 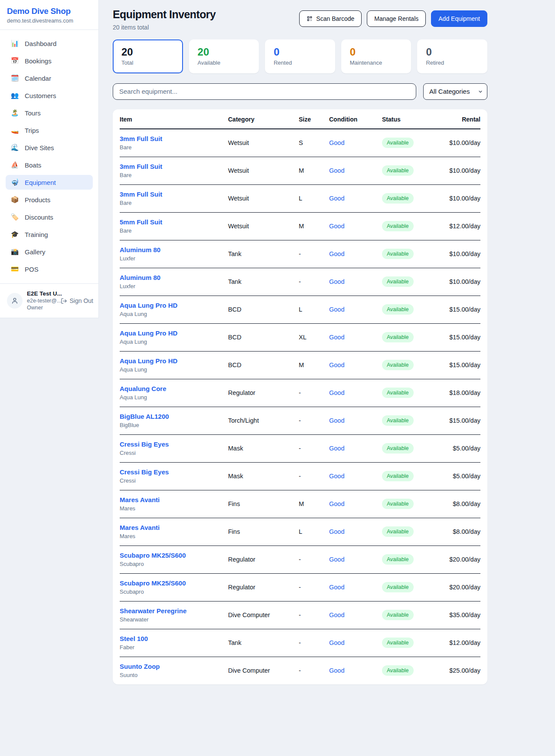 I want to click on stat-card-retired: 0 Retired, so click(x=452, y=56).